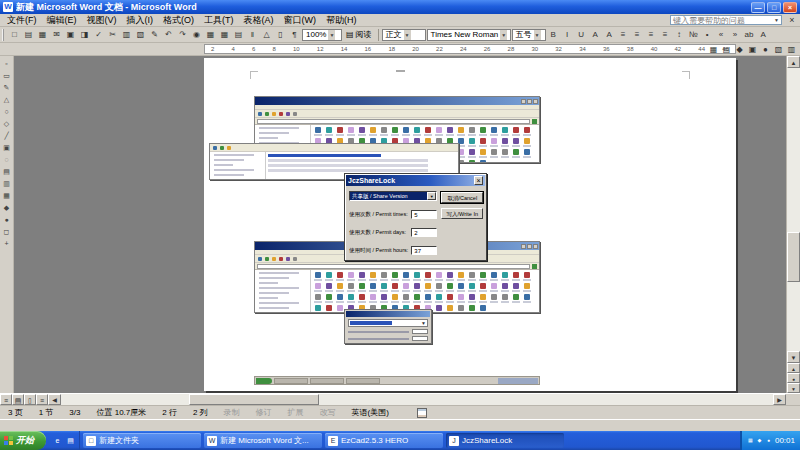 Image resolution: width=800 pixels, height=450 pixels. What do you see at coordinates (462, 214) in the screenshot?
I see `write-in-button: 写入/Write In` at bounding box center [462, 214].